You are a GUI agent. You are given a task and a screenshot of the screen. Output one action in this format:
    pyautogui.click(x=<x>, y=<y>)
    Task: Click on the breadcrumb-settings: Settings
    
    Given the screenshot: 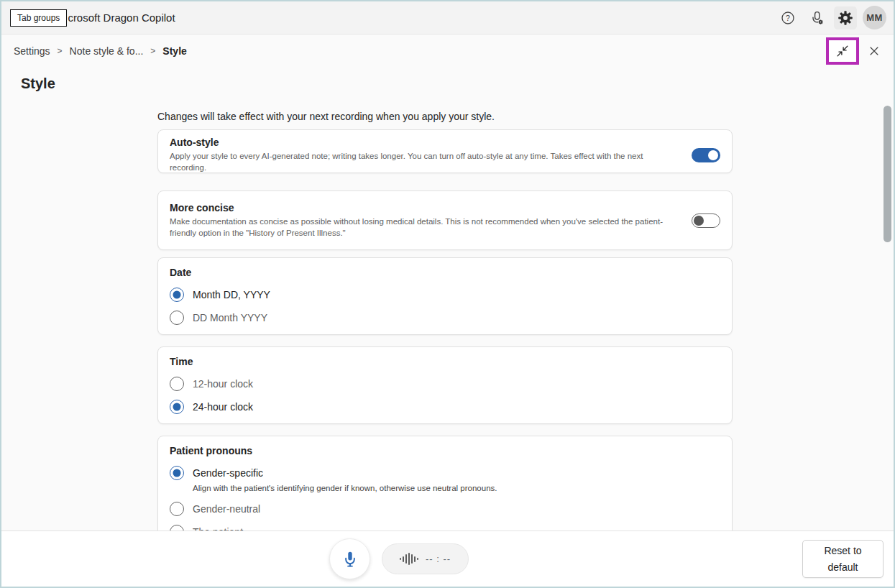 What is the action you would take?
    pyautogui.click(x=32, y=51)
    